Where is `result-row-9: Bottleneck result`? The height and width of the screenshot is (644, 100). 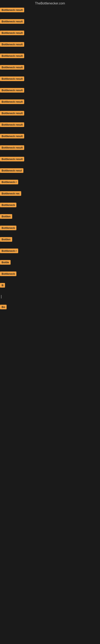
result-row-9: Bottleneck result is located at coordinates (50, 102).